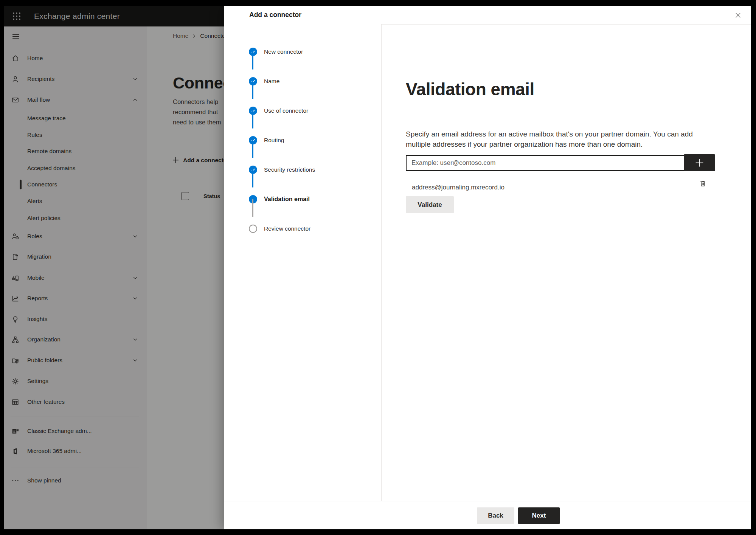 This screenshot has height=535, width=756. What do you see at coordinates (303, 170) in the screenshot?
I see `wizard-step-security-restrictions: Security restrictions` at bounding box center [303, 170].